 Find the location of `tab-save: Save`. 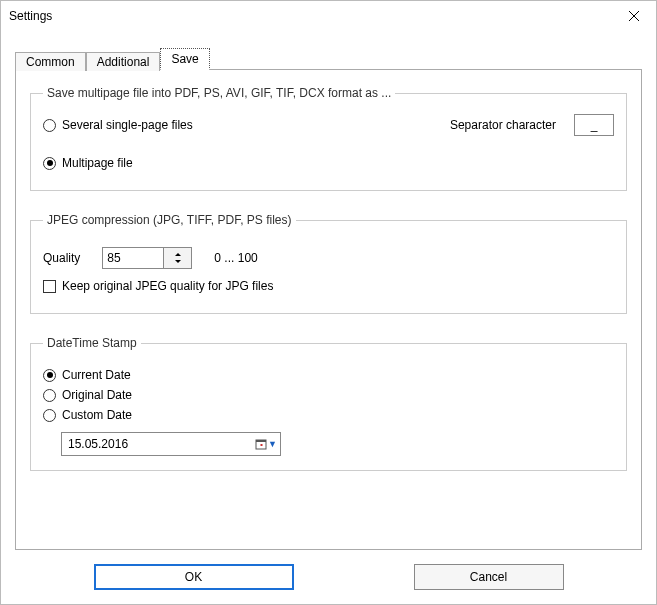

tab-save: Save is located at coordinates (184, 59).